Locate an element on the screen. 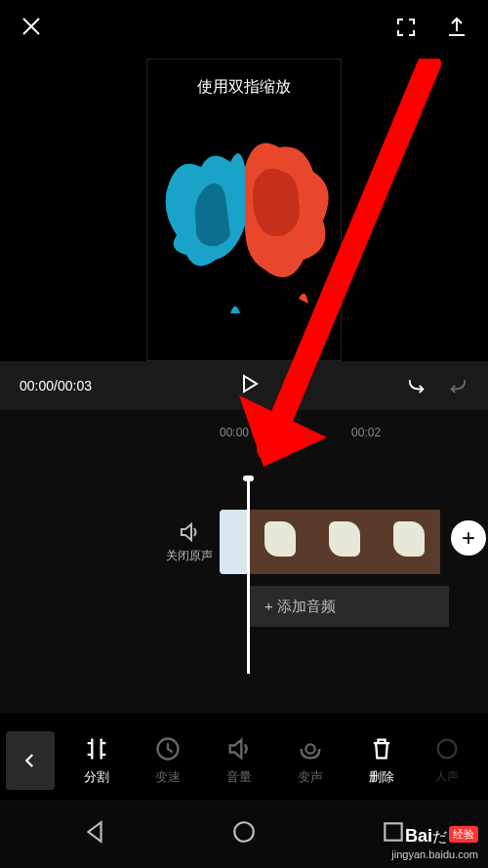  close-button is located at coordinates (31, 29).